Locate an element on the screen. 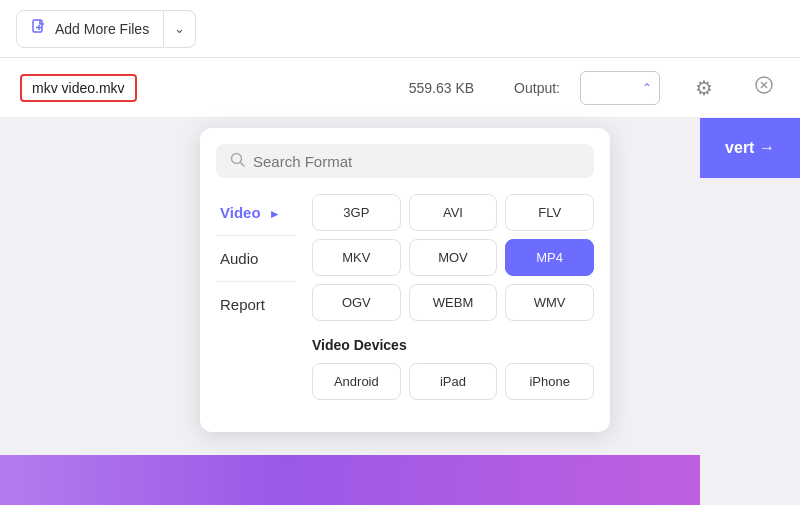  search-format-input is located at coordinates (416, 162).